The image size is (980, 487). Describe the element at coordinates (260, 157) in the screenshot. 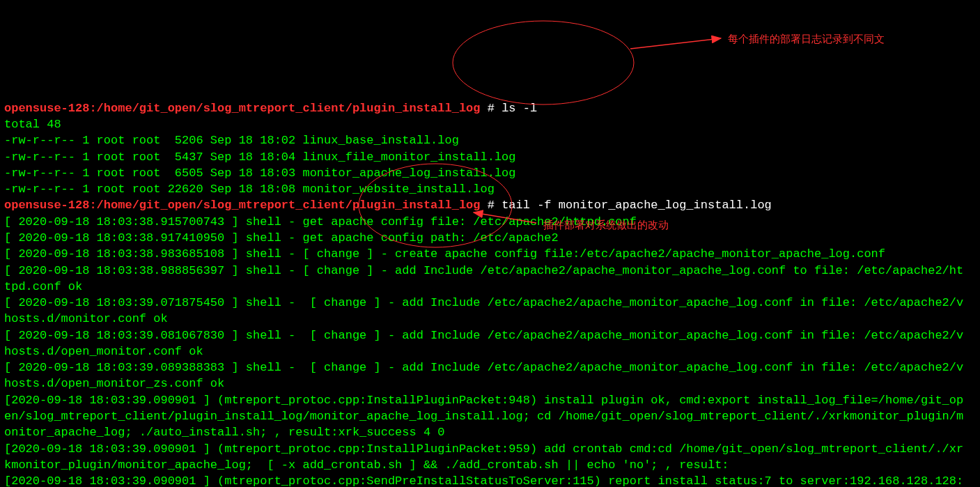

I see `ls-row: -rw-r--r-- 1 root root 5437 Sep 18 18:04…` at that location.